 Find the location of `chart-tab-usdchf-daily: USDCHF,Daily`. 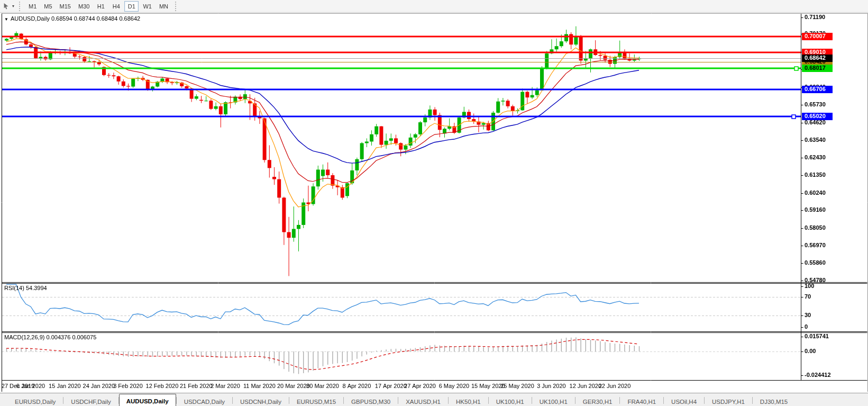

chart-tab-usdchf-daily: USDCHF,Daily is located at coordinates (91, 400).